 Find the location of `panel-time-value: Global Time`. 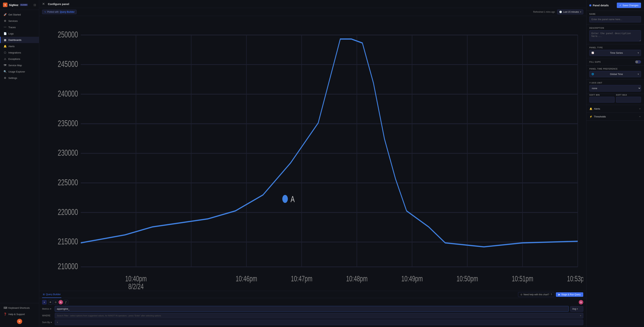

panel-time-value: Global Time is located at coordinates (616, 74).